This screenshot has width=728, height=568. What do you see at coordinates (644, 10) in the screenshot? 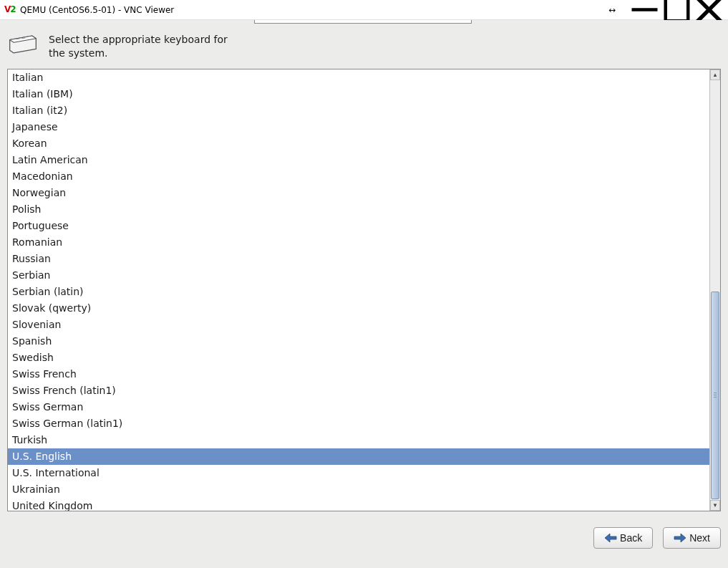
I see `minimize-button` at bounding box center [644, 10].